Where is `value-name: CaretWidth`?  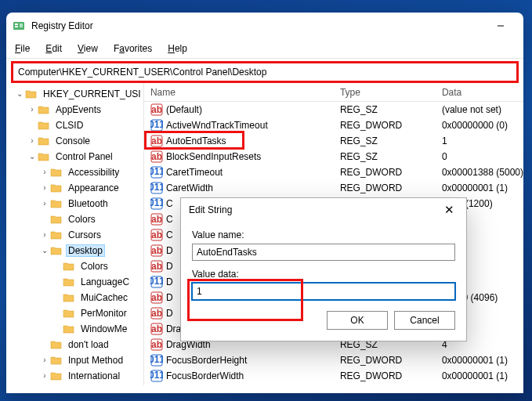
value-name: CaretWidth is located at coordinates (190, 188).